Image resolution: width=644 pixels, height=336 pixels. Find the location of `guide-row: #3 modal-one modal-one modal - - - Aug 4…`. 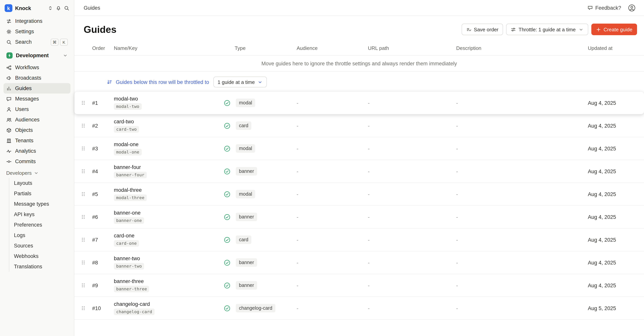

guide-row: #3 modal-one modal-one modal - - - Aug 4… is located at coordinates (359, 149).